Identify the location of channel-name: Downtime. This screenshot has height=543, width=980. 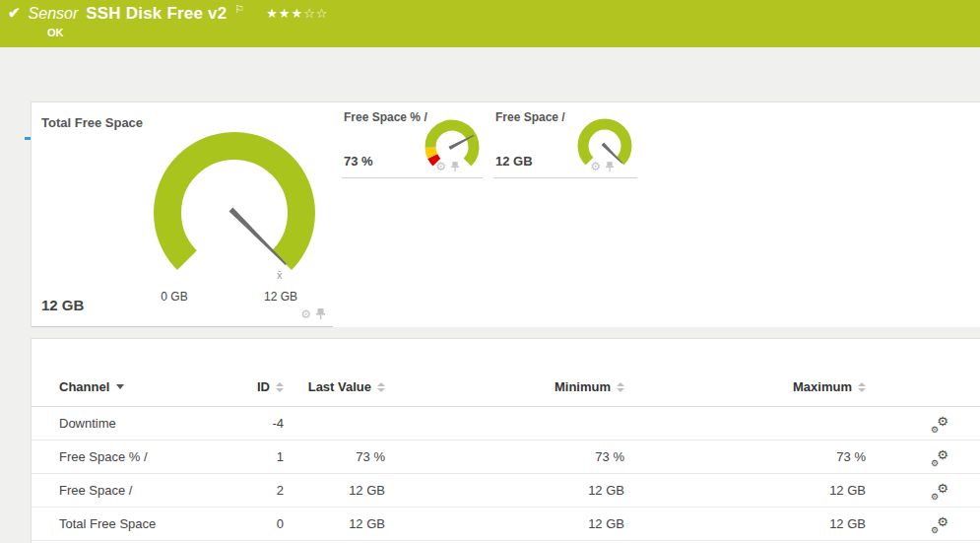
(138, 424).